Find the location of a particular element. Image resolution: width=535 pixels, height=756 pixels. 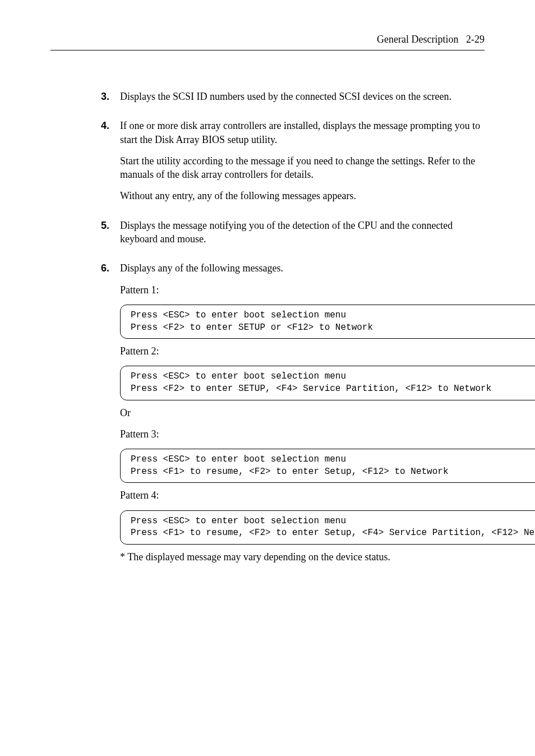

item-number: 5. is located at coordinates (110, 237).